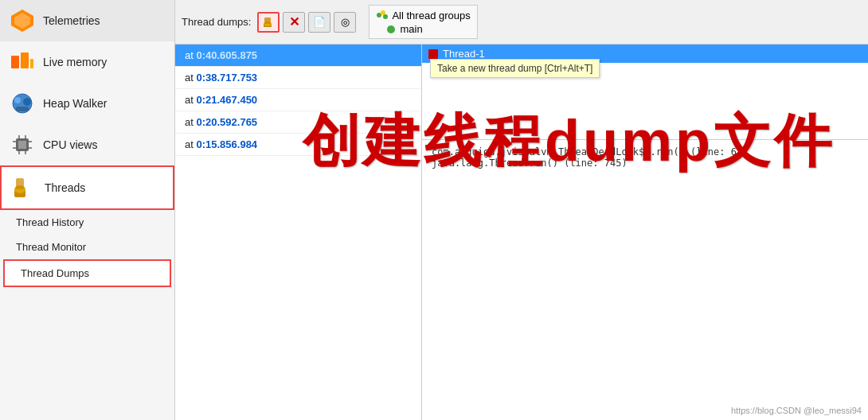 The width and height of the screenshot is (868, 420). I want to click on threads-icon, so click(24, 188).